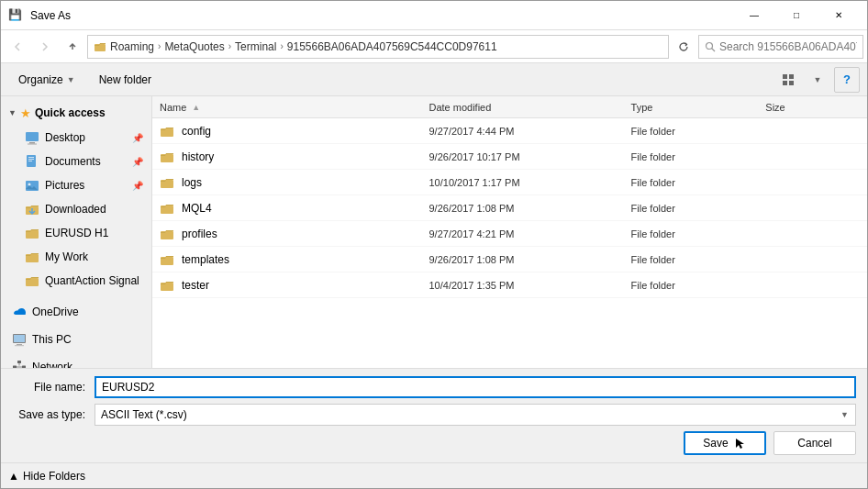 The width and height of the screenshot is (868, 489). I want to click on desktop-icon, so click(32, 138).